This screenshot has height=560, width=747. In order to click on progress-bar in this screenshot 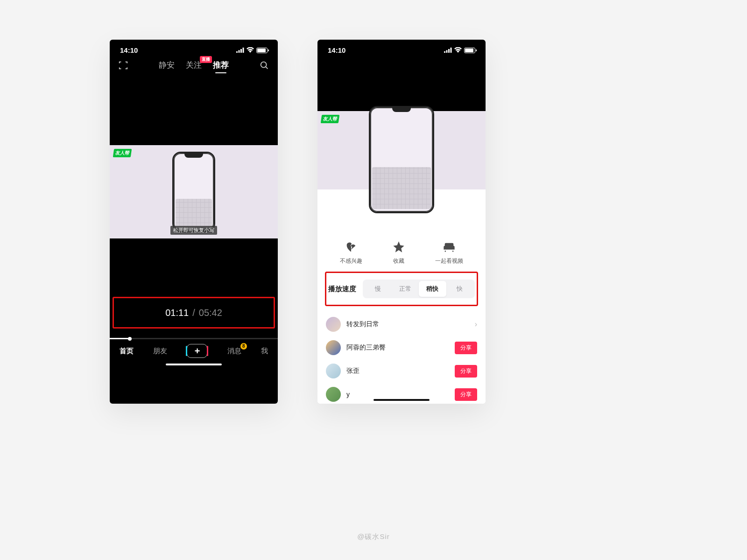, I will do `click(194, 339)`.